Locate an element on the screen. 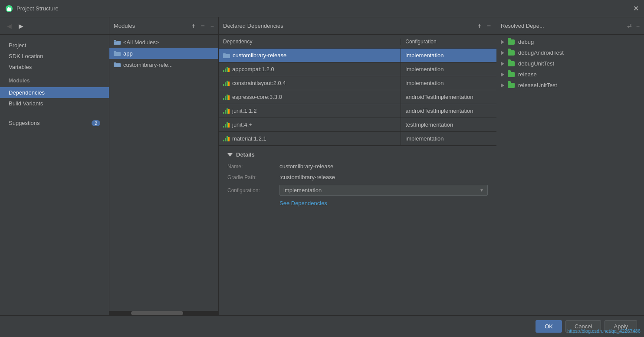  sidebar-item-dependencies: Dependencies is located at coordinates (55, 93).